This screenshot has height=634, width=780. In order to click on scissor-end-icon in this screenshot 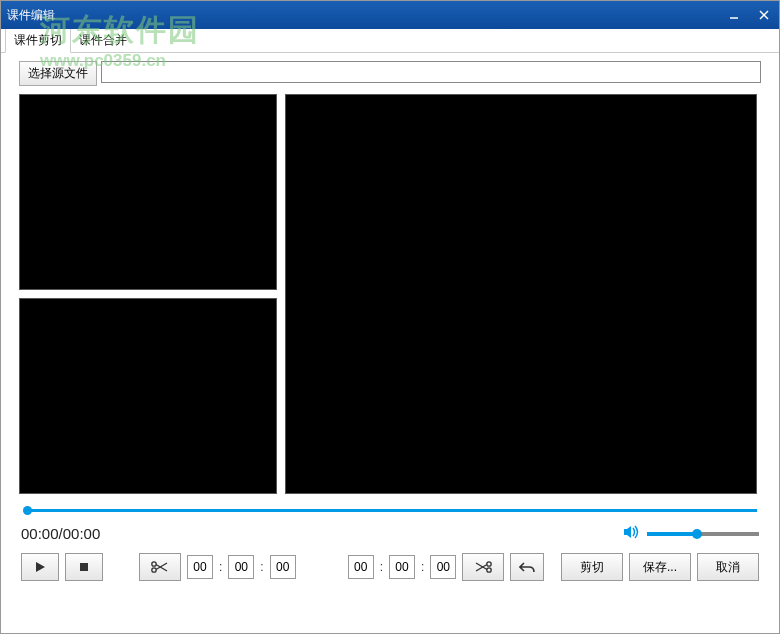, I will do `click(483, 567)`.